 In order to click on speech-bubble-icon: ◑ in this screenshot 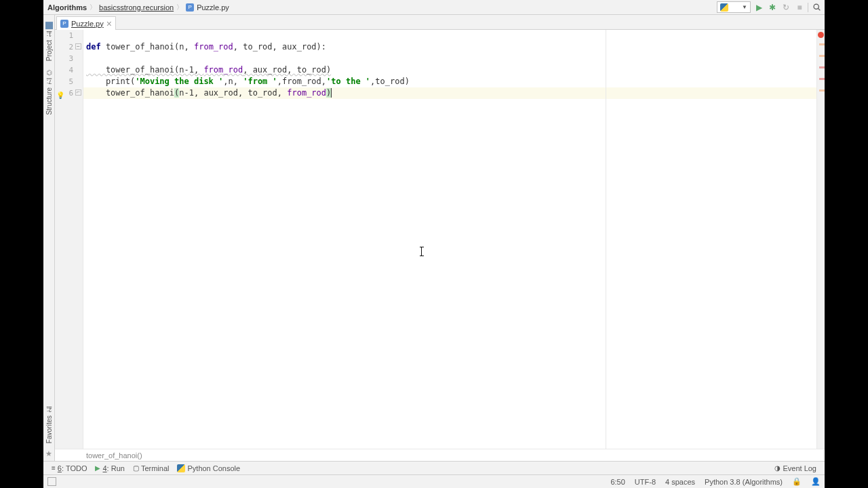, I will do `click(777, 468)`.